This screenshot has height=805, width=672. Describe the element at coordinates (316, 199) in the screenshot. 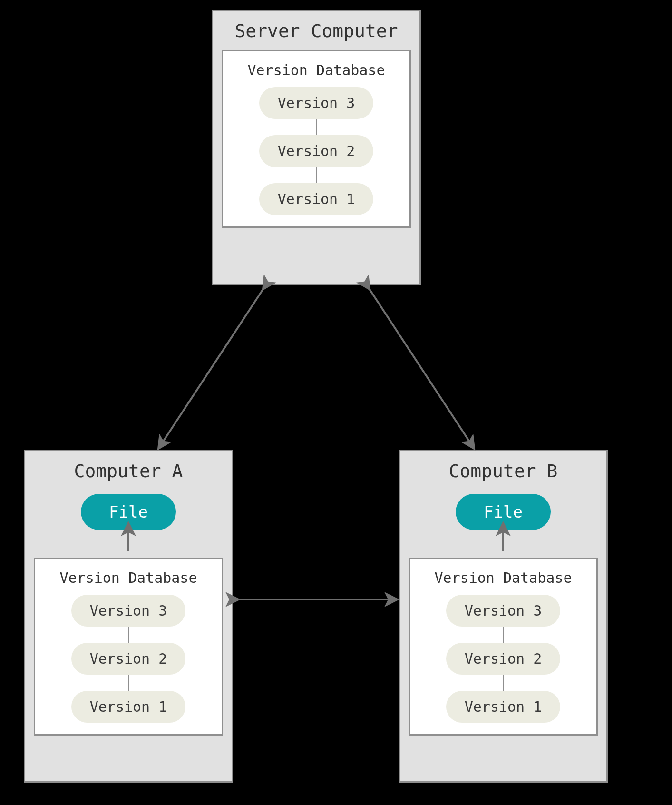

I see `server-version-1: Version 1` at that location.